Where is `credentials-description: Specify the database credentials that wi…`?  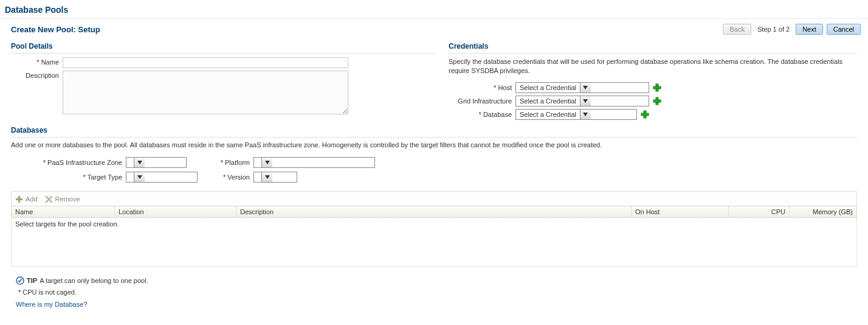
credentials-description: Specify the database credentials that wi… is located at coordinates (653, 67).